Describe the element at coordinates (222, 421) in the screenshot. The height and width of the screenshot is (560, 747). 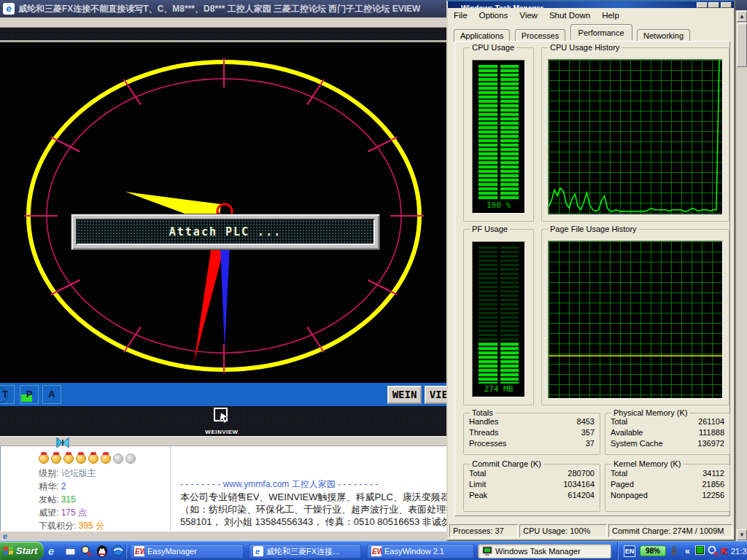
I see `weinview-desktop-icon: WEINVIEW` at that location.